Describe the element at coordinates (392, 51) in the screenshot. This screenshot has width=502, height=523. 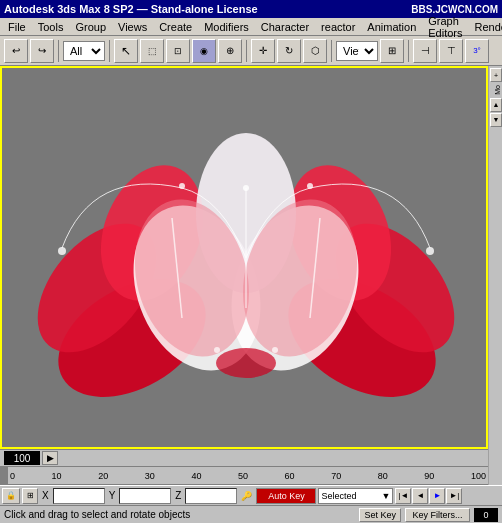
I see `use-pivot: ⊞` at that location.